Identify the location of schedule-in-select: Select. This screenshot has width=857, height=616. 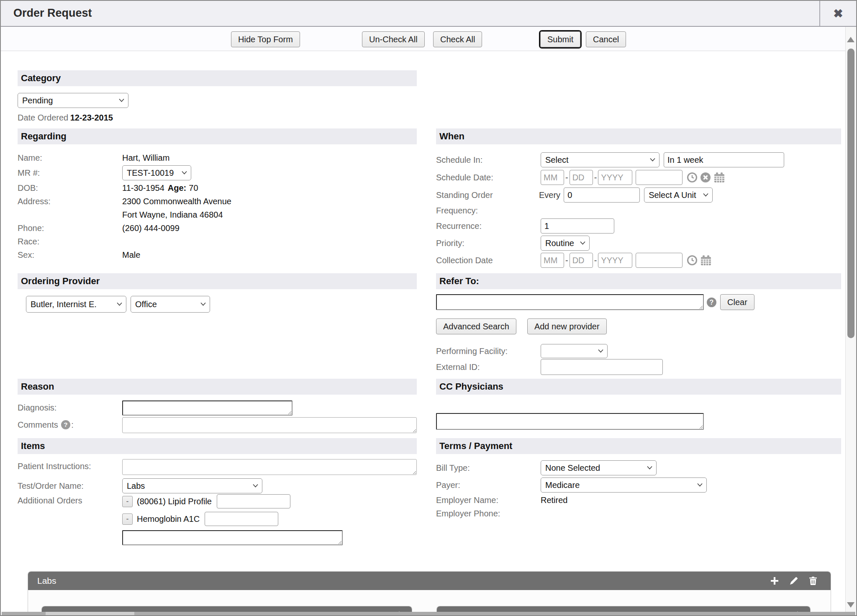
(600, 160).